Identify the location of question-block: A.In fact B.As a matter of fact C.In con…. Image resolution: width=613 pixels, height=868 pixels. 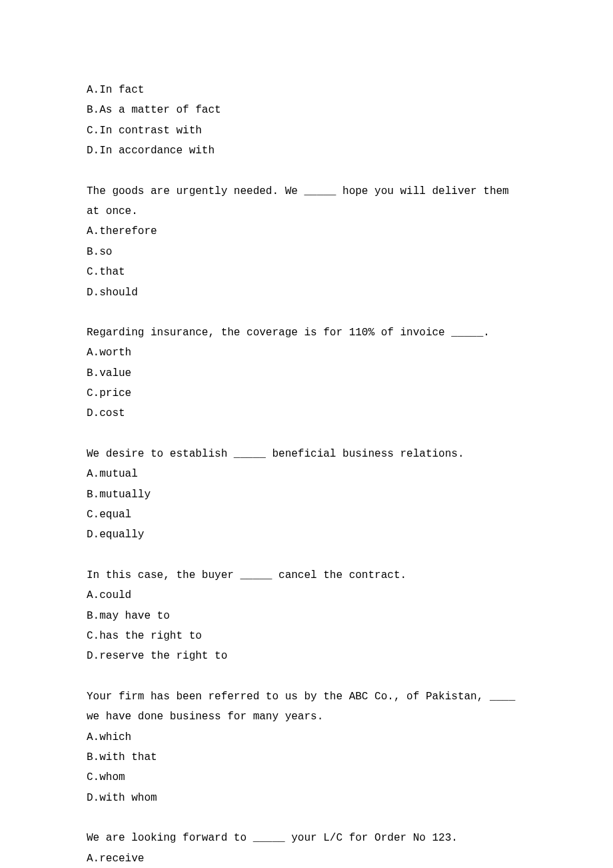
(306, 121).